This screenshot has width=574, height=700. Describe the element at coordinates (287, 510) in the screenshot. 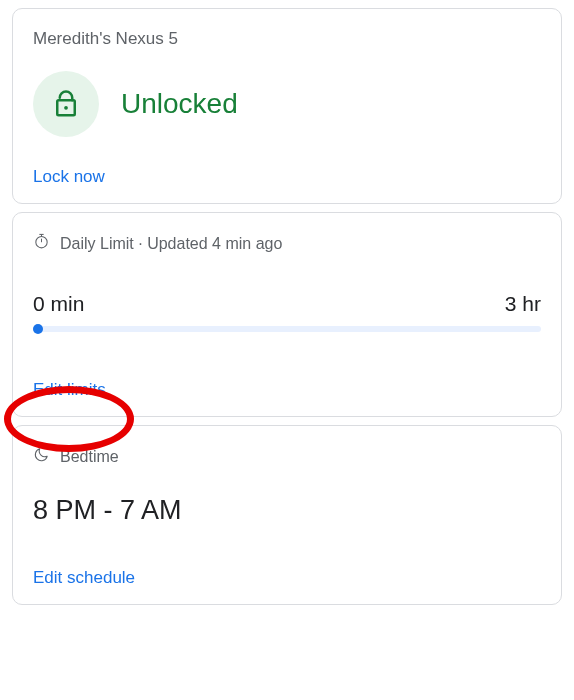

I see `bedtime-range: 8 PM - 7 AM` at that location.